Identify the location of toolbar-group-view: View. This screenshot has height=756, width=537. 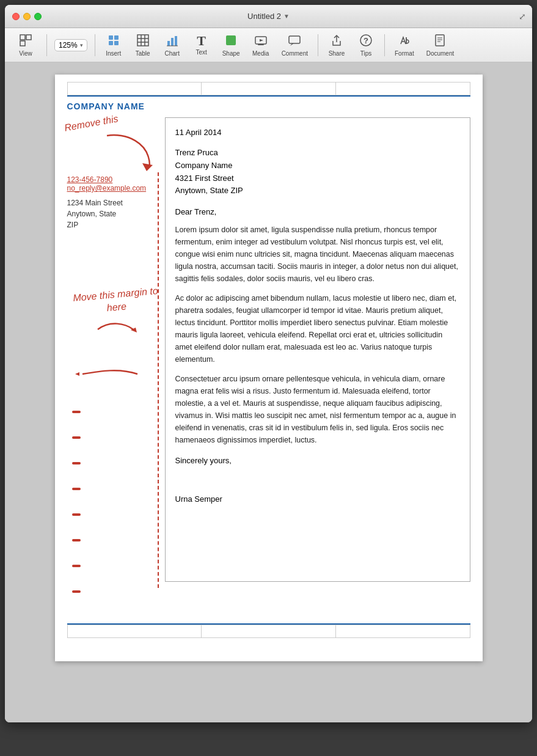
(26, 45).